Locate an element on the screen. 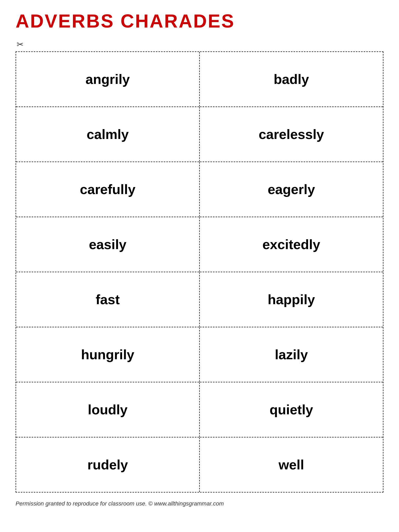 This screenshot has height=532, width=399. adverb-word: rudely is located at coordinates (108, 465).